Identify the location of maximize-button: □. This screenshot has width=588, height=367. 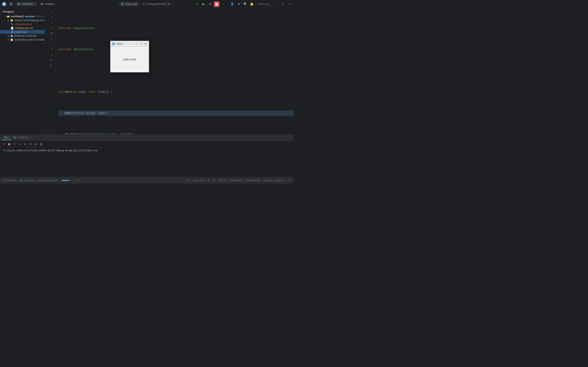
(283, 4).